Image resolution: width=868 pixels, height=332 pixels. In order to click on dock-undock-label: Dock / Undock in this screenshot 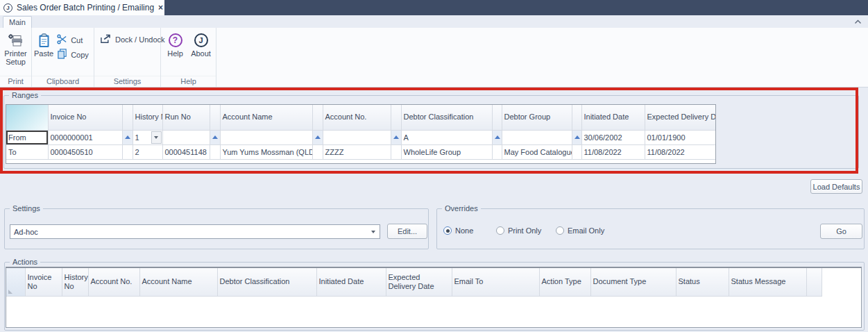, I will do `click(140, 40)`.